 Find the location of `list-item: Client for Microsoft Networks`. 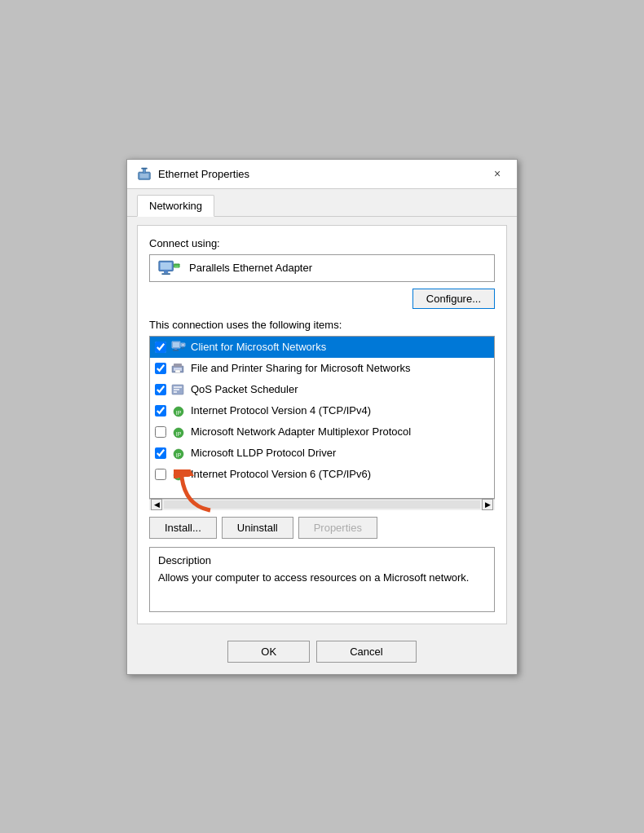

list-item: Client for Microsoft Networks is located at coordinates (322, 347).